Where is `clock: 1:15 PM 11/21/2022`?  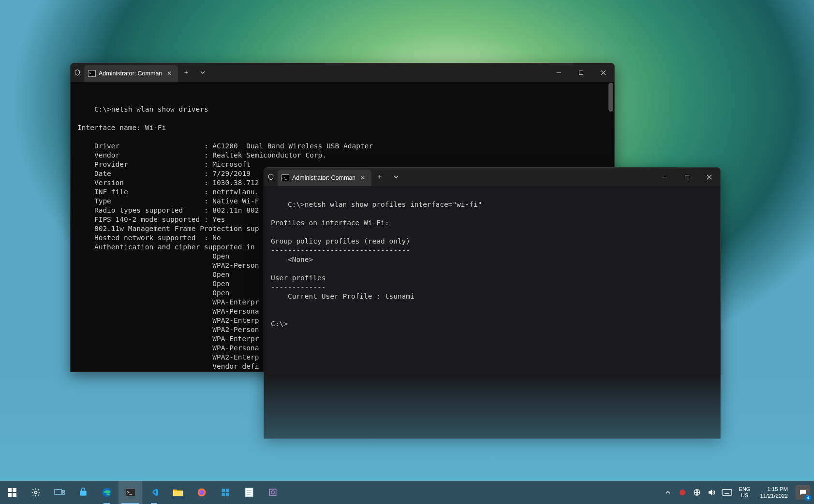 clock: 1:15 PM 11/21/2022 is located at coordinates (774, 492).